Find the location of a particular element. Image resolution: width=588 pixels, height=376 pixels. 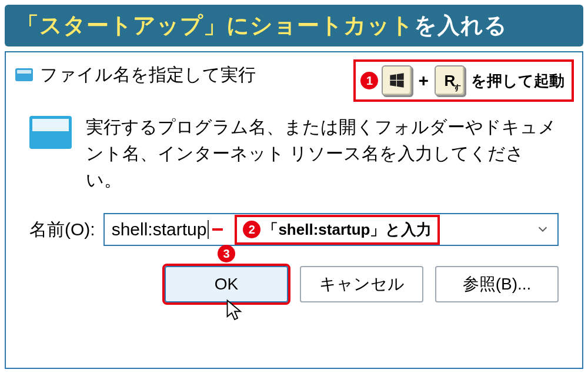

step3-badge: 3 is located at coordinates (226, 254).